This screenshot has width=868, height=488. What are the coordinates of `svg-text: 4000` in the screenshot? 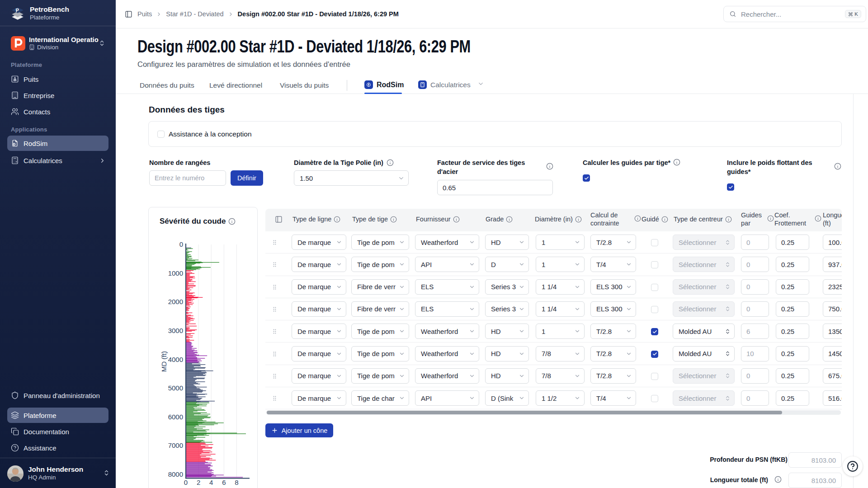 It's located at (175, 360).